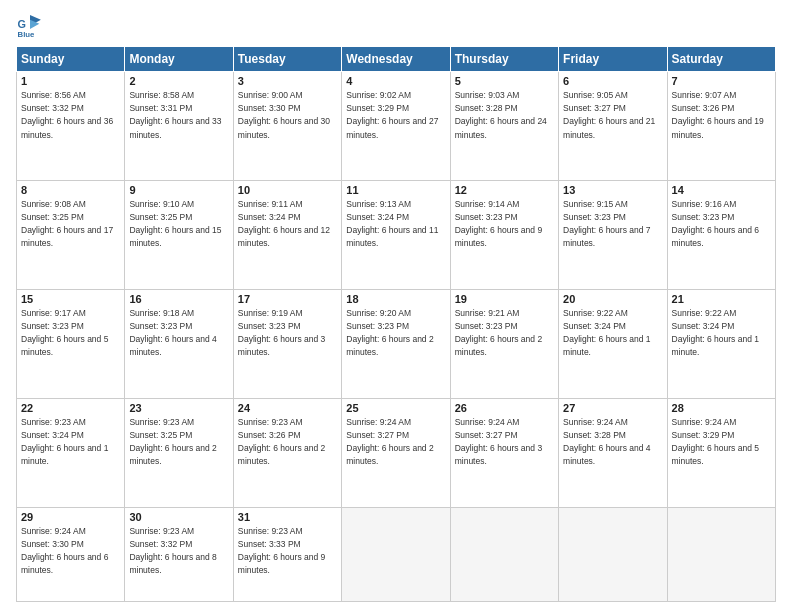 The height and width of the screenshot is (612, 792). What do you see at coordinates (721, 234) in the screenshot?
I see `table-row: 14 Sunrise: 9:16 AM Sunset: 3:23 PM Dayl…` at bounding box center [721, 234].